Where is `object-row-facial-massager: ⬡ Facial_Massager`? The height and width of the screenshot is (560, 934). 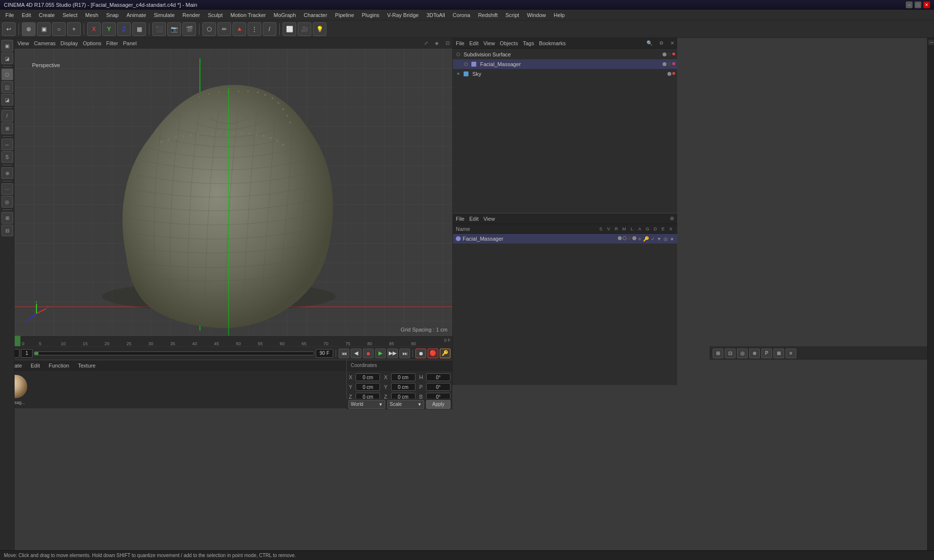 object-row-facial-massager: ⬡ Facial_Massager is located at coordinates (565, 64).